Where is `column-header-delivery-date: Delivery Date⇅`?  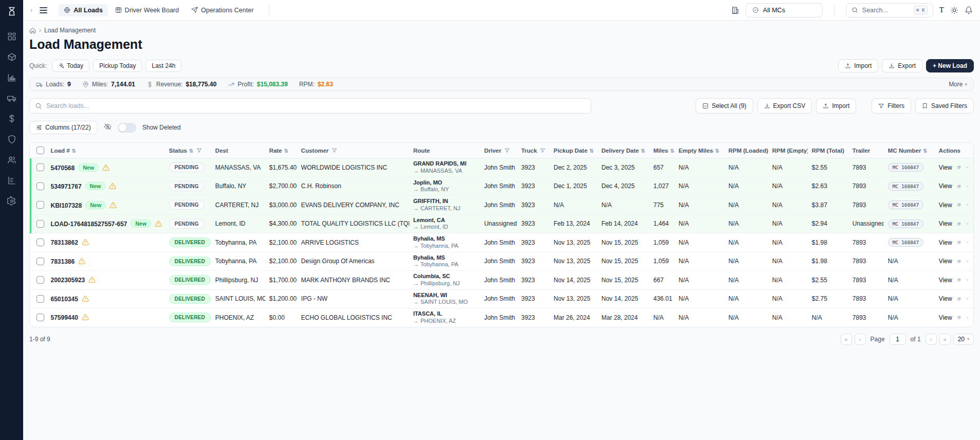 column-header-delivery-date: Delivery Date⇅ is located at coordinates (623, 151).